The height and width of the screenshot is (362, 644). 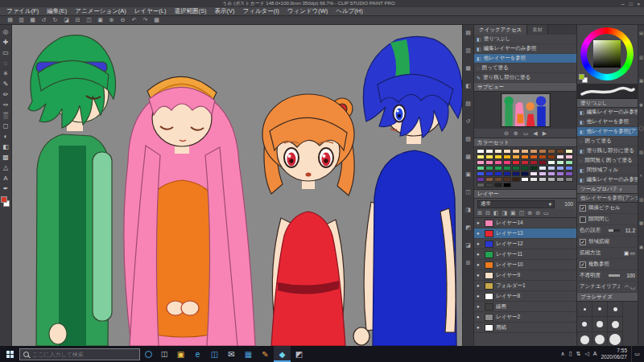 What do you see at coordinates (469, 68) in the screenshot?
I see `panel-dock-icon: ▦` at bounding box center [469, 68].